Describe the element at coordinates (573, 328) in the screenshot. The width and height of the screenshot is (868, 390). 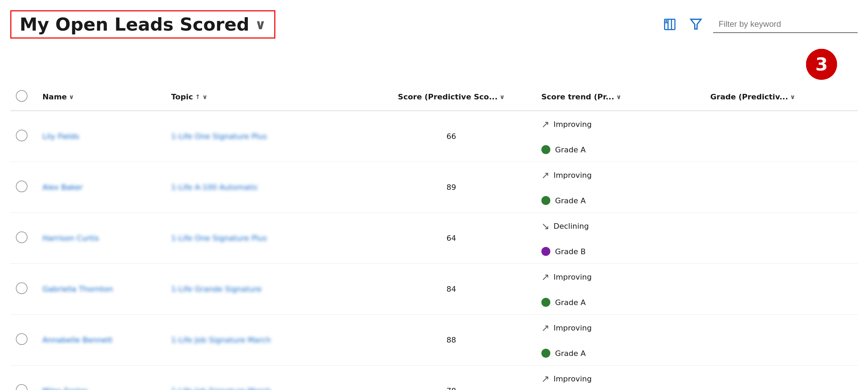
I see `trend-label-4: Improving` at that location.